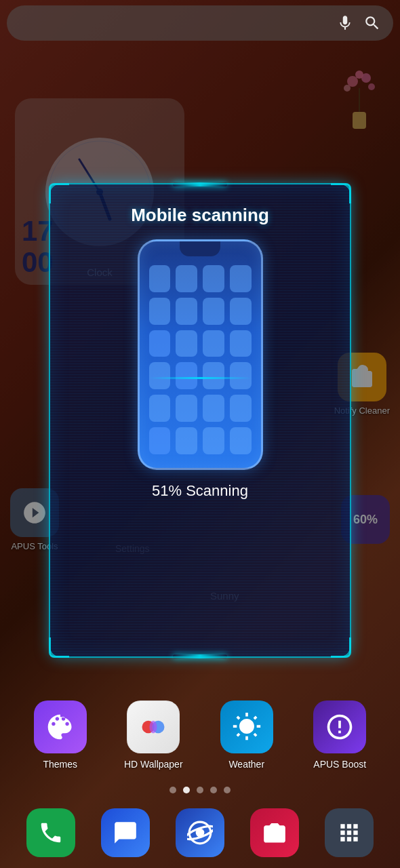 This screenshot has width=400, height=868. Describe the element at coordinates (372, 23) in the screenshot. I see `search-icon` at that location.